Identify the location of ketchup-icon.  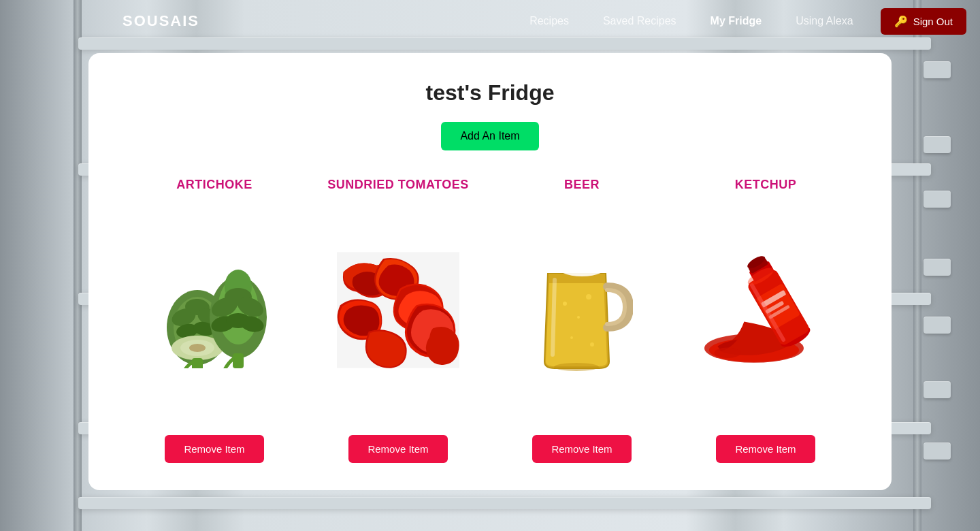
(766, 310).